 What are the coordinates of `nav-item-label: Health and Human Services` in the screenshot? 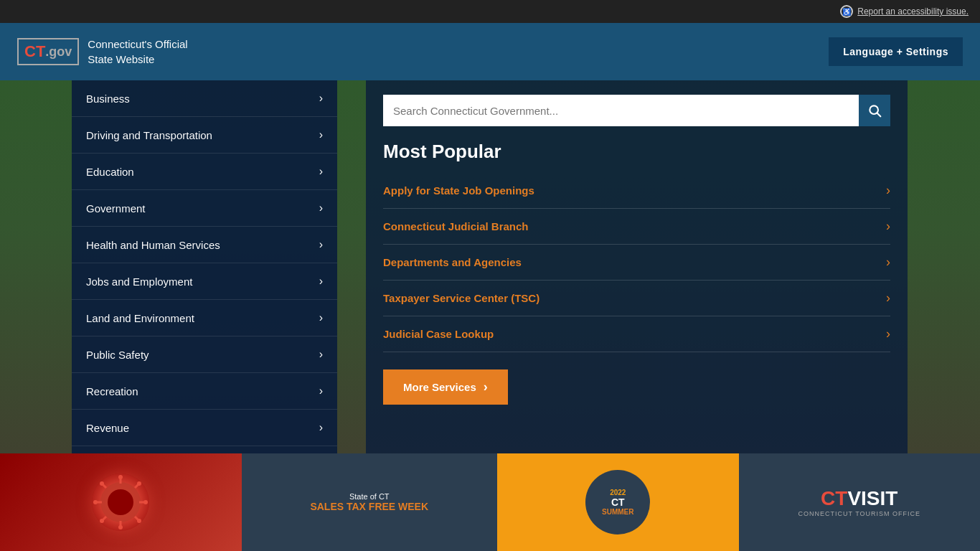 It's located at (154, 245).